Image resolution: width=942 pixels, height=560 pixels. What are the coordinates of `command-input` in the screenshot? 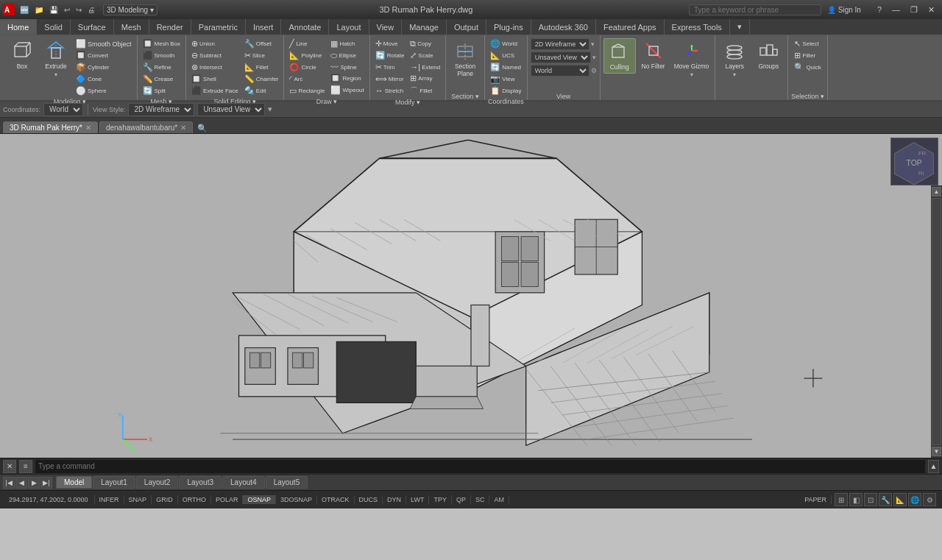 It's located at (480, 467).